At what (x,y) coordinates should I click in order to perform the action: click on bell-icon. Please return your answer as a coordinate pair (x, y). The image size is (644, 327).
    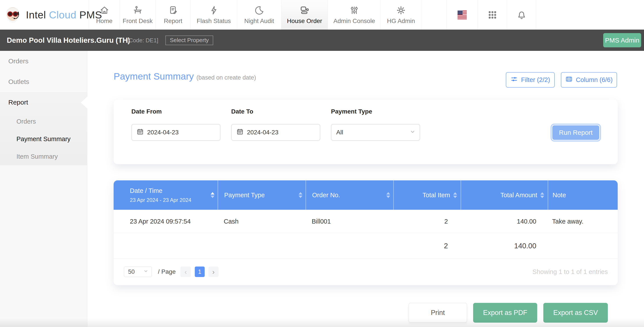
    Looking at the image, I should click on (522, 15).